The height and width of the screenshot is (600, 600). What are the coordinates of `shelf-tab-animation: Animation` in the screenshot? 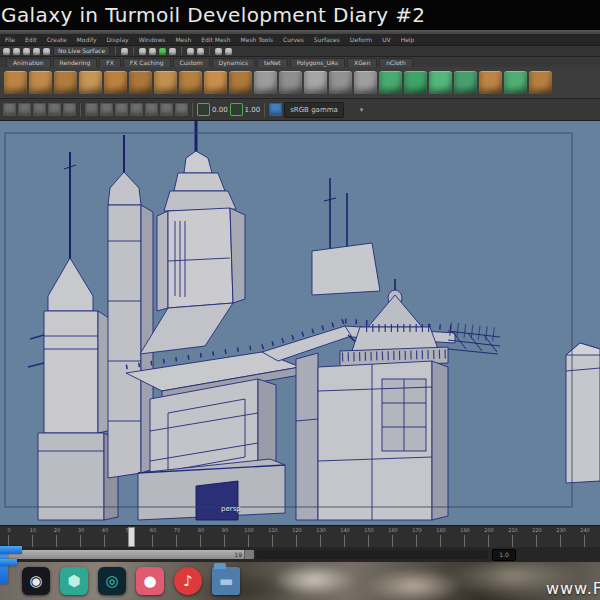 It's located at (28, 62).